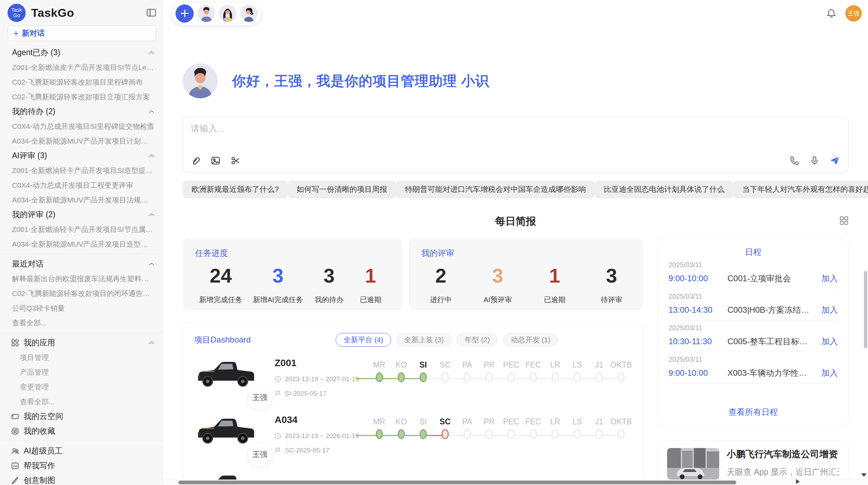 The image size is (868, 485). What do you see at coordinates (82, 401) in the screenshot?
I see `apps-view-all: 查看全部...` at bounding box center [82, 401].